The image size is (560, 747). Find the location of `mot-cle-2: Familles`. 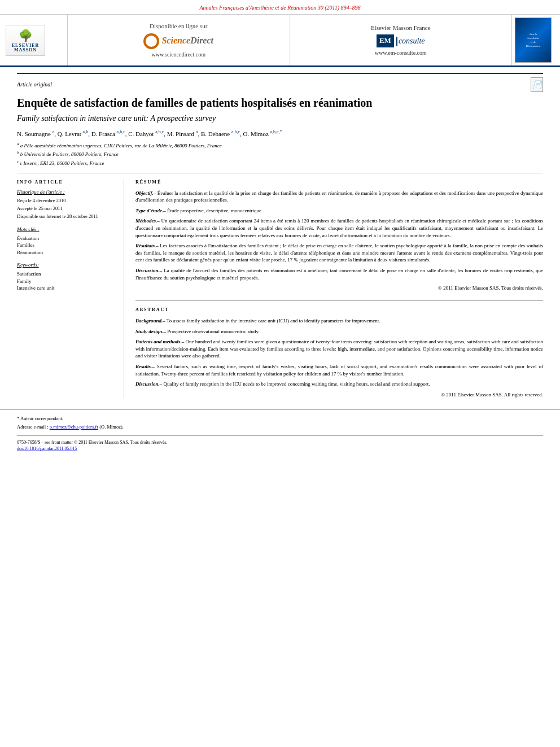

mot-cle-2: Familles is located at coordinates (66, 245).